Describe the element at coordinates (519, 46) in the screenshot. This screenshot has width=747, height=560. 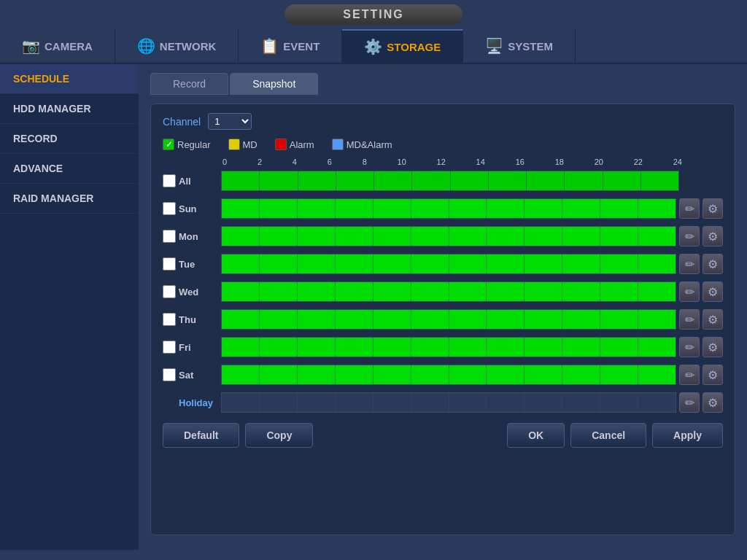
I see `tab-system: 🖥️ SYSTEM` at that location.